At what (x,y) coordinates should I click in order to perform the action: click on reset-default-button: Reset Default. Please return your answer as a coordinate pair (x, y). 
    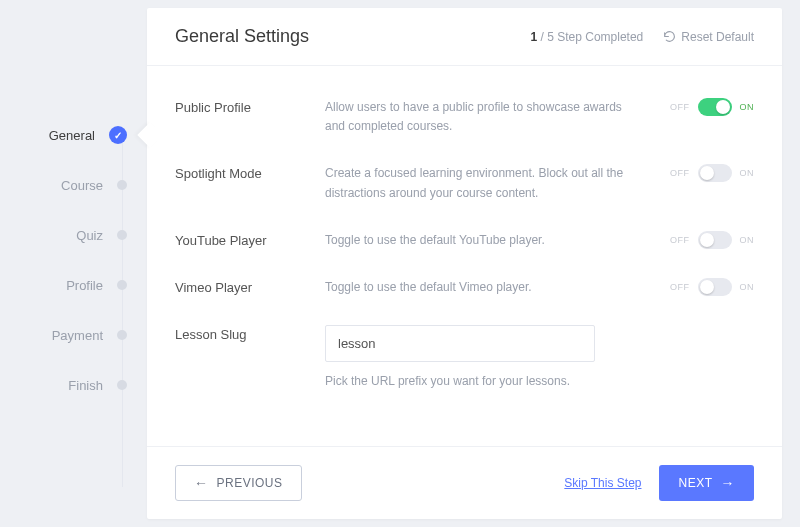
    Looking at the image, I should click on (708, 37).